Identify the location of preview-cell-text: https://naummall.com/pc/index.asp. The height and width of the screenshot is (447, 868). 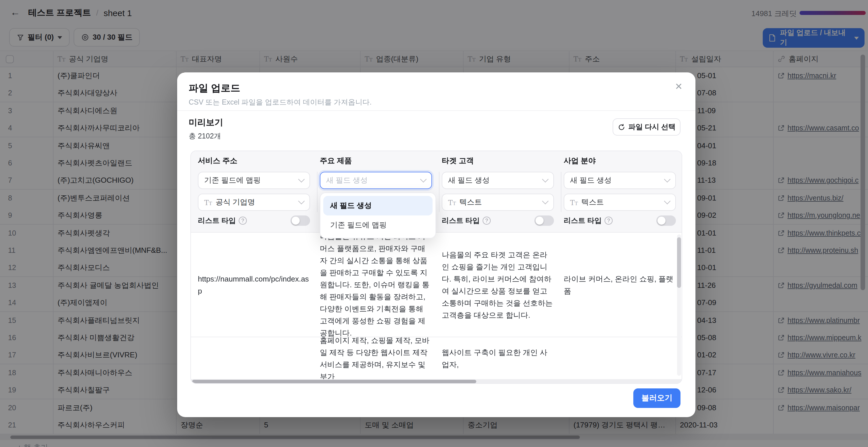
(254, 285).